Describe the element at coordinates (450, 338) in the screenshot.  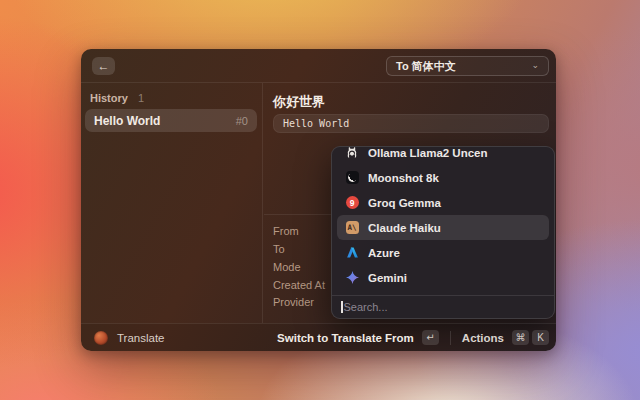
I see `footer-separator` at that location.